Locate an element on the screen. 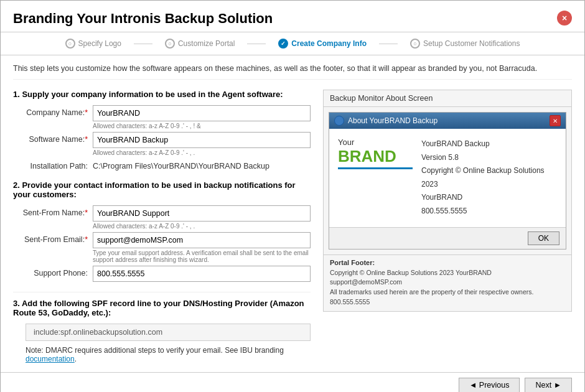 Image resolution: width=585 pixels, height=392 pixels. step-specify-logo: ○ Specify Logo is located at coordinates (93, 44).